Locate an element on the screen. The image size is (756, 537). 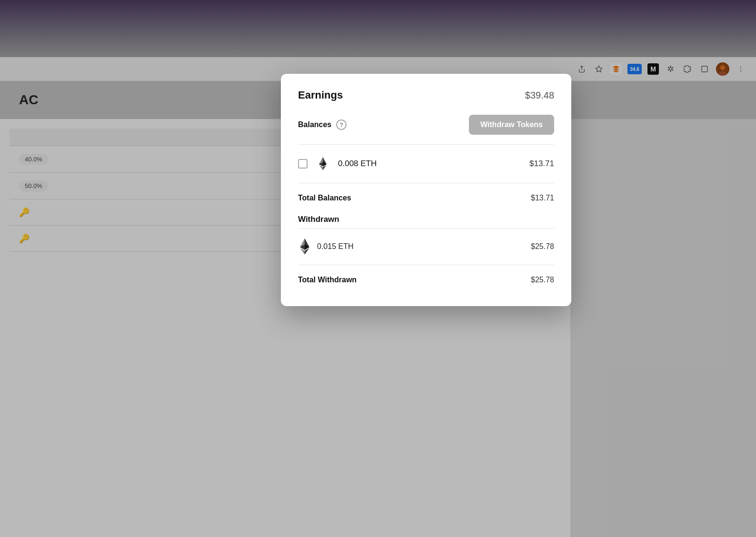
withdrawn-label: Withdrawn is located at coordinates (426, 219).